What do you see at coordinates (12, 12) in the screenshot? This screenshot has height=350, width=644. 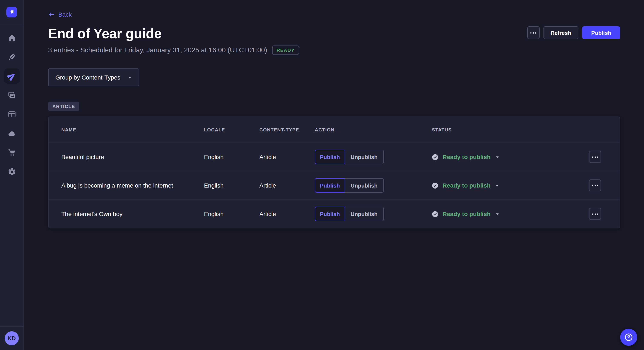 I see `strapi-logo` at bounding box center [12, 12].